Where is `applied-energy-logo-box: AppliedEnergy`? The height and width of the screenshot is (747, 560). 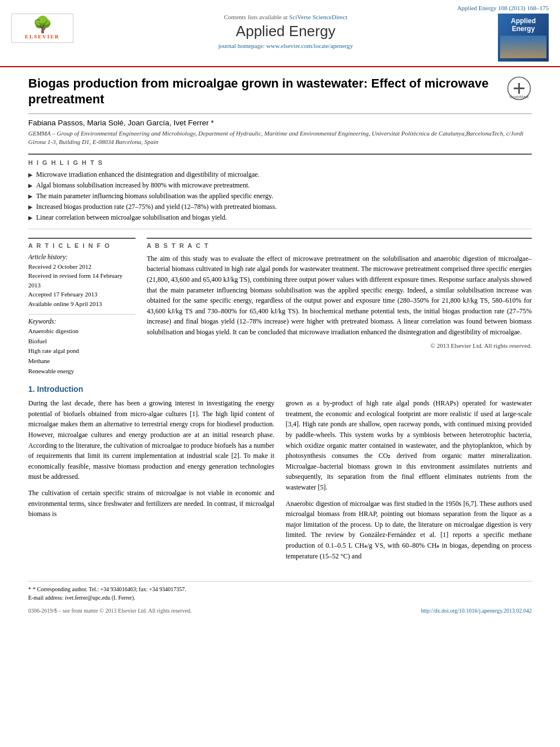 applied-energy-logo-box: AppliedEnergy is located at coordinates (523, 37).